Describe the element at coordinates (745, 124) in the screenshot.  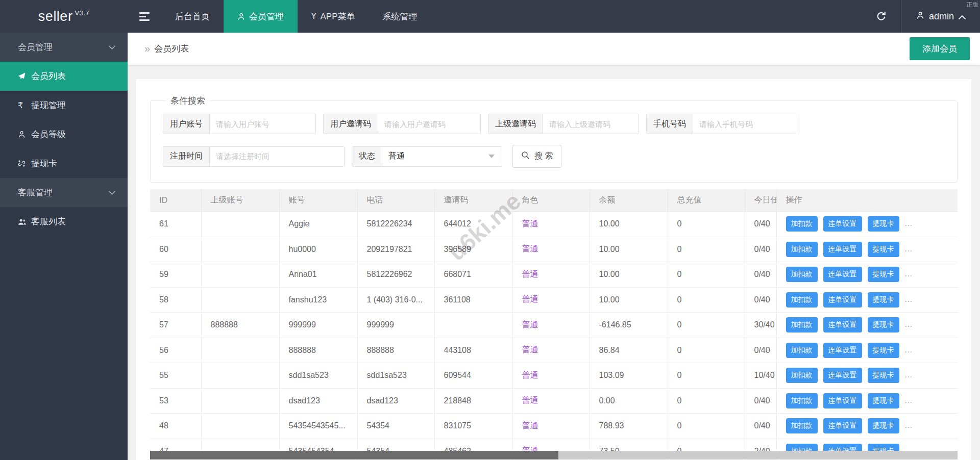
I see `phone-number-input` at that location.